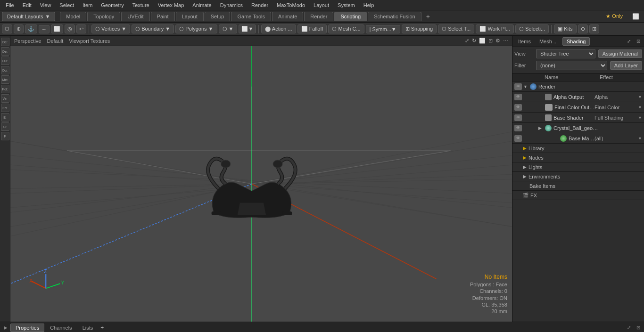  I want to click on tree-expand-render: ▼, so click(526, 87).